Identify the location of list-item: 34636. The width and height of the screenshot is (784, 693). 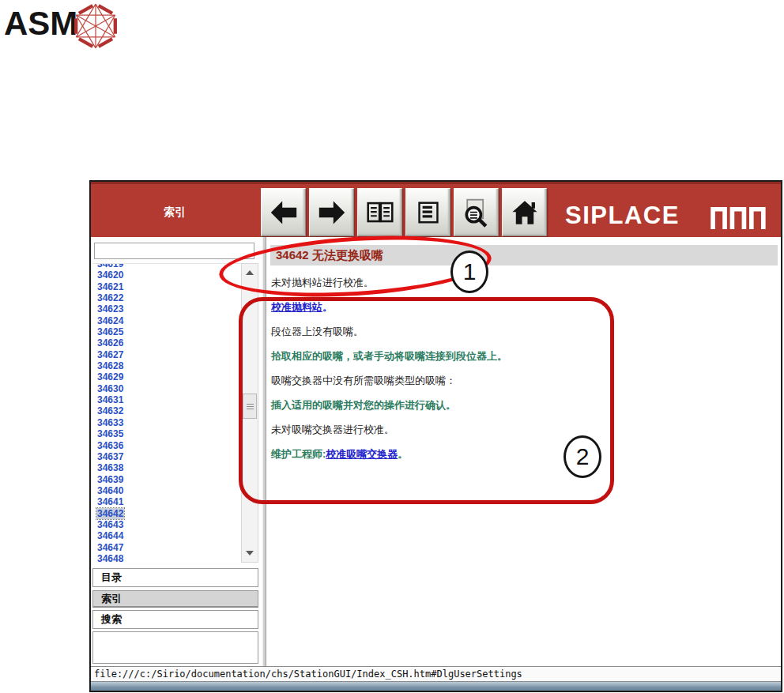
(172, 446).